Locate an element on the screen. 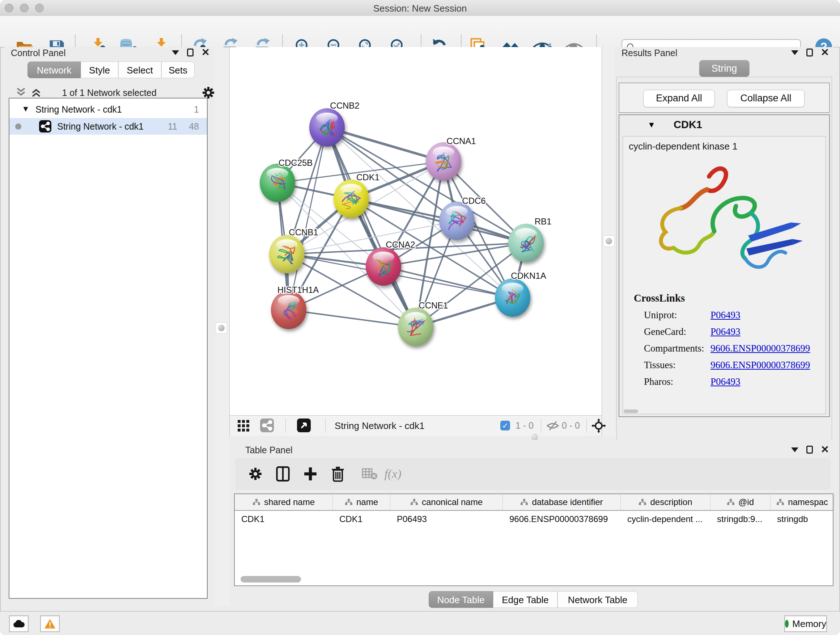 Image resolution: width=840 pixels, height=635 pixels. tab-style: Style is located at coordinates (99, 70).